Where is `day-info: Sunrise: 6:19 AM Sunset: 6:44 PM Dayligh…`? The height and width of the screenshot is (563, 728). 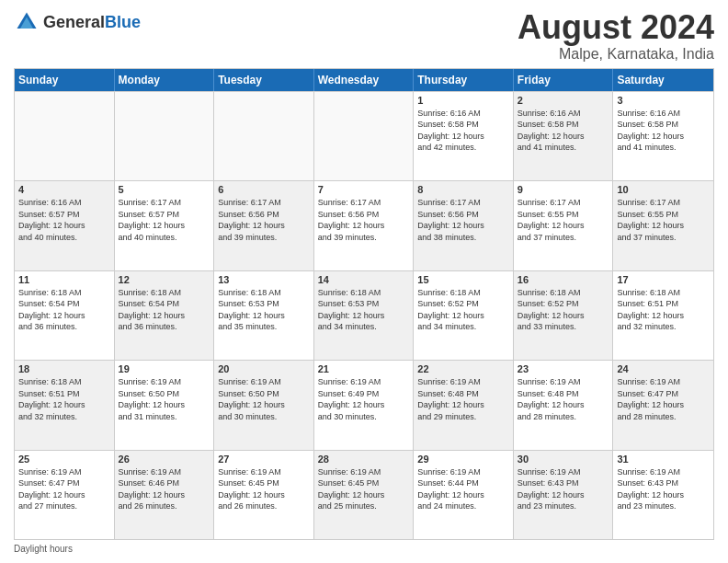 day-info: Sunrise: 6:19 AM Sunset: 6:44 PM Dayligh… is located at coordinates (463, 489).